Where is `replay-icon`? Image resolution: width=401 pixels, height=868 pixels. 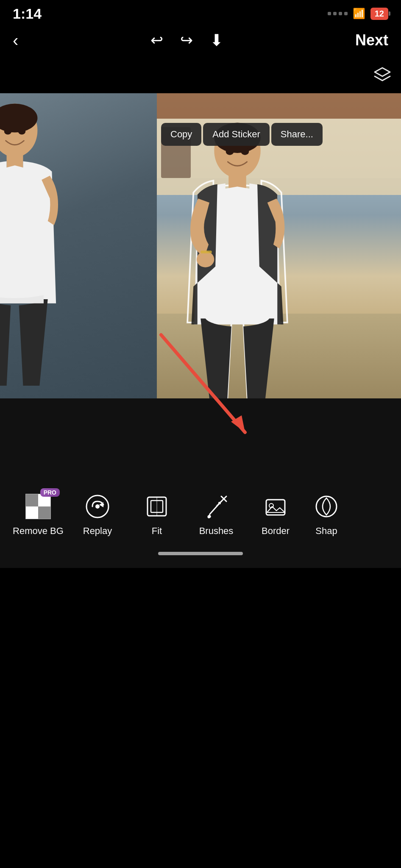
replay-icon is located at coordinates (97, 506).